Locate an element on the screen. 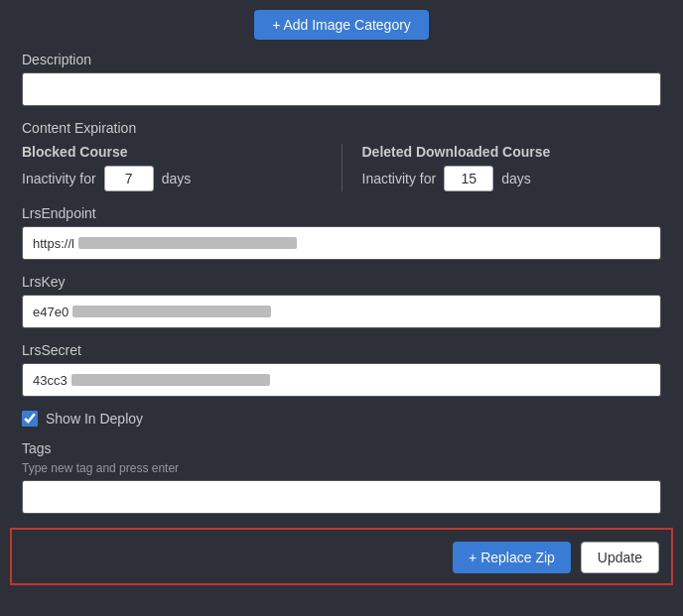 The height and width of the screenshot is (616, 683). lrs-key-group: LrsKey e47e0 is located at coordinates (342, 302).